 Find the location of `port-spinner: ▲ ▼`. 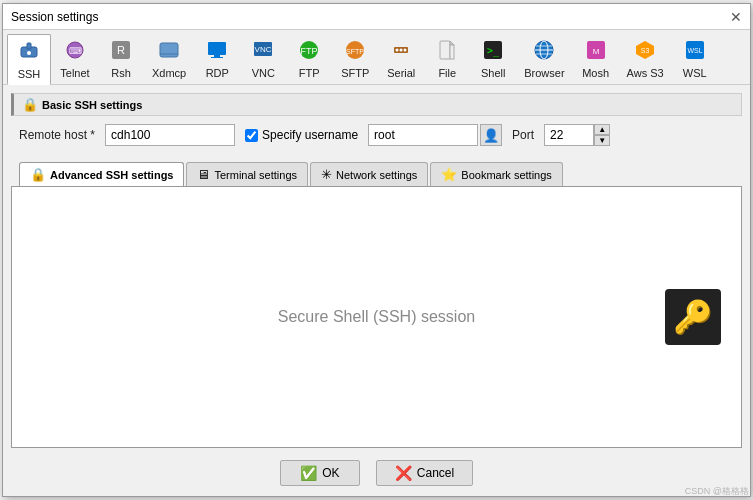

port-spinner: ▲ ▼ is located at coordinates (602, 135).